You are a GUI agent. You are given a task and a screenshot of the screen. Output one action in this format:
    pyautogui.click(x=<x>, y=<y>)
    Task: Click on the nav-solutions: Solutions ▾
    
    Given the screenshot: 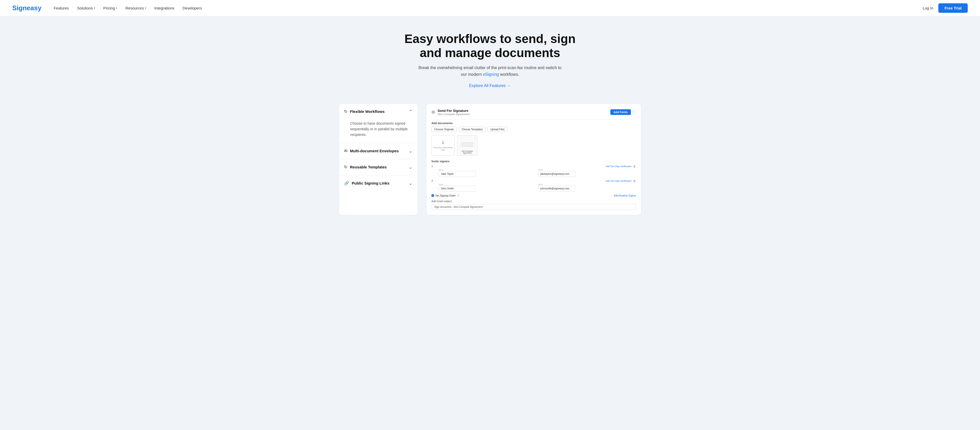 What is the action you would take?
    pyautogui.click(x=86, y=8)
    